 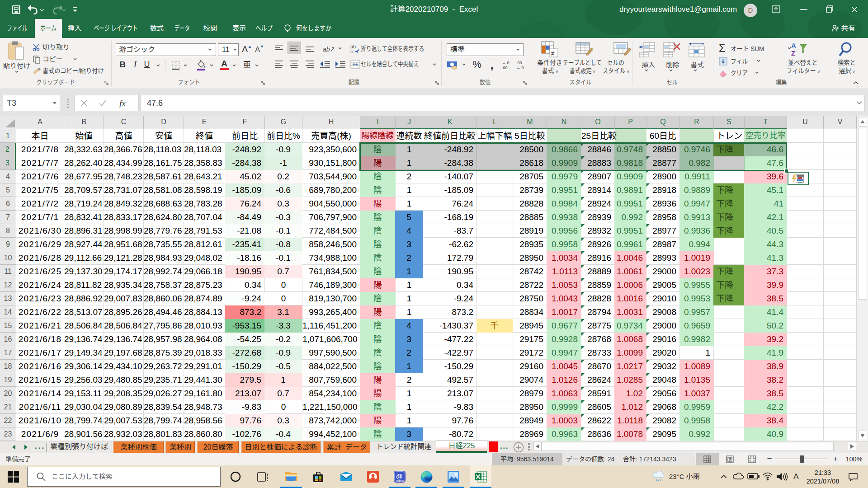 I want to click on svg-text: c, so click(x=352, y=52).